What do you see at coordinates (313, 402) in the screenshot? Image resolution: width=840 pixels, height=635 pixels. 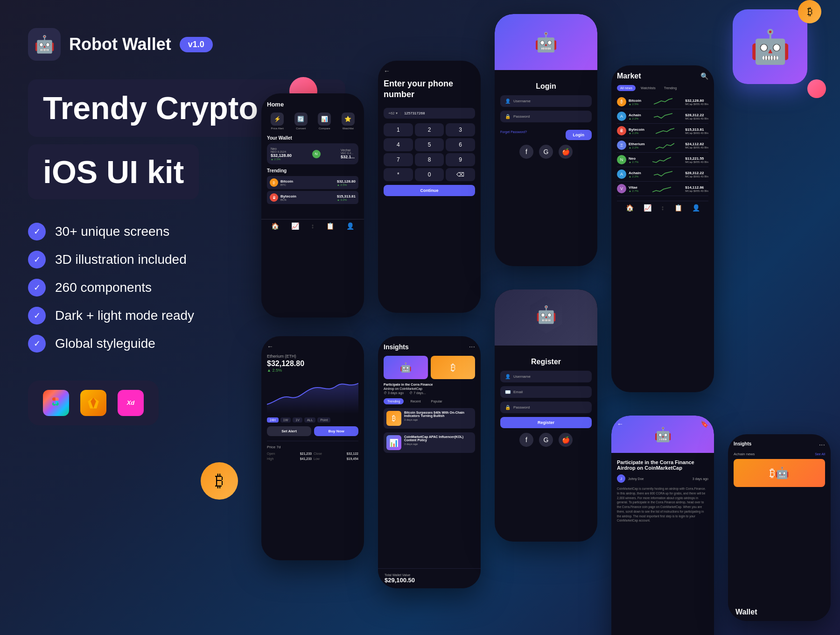 I see `chart-content: ← Etherium (ETH) $32,128.80 ▲ 2.5%` at bounding box center [313, 402].